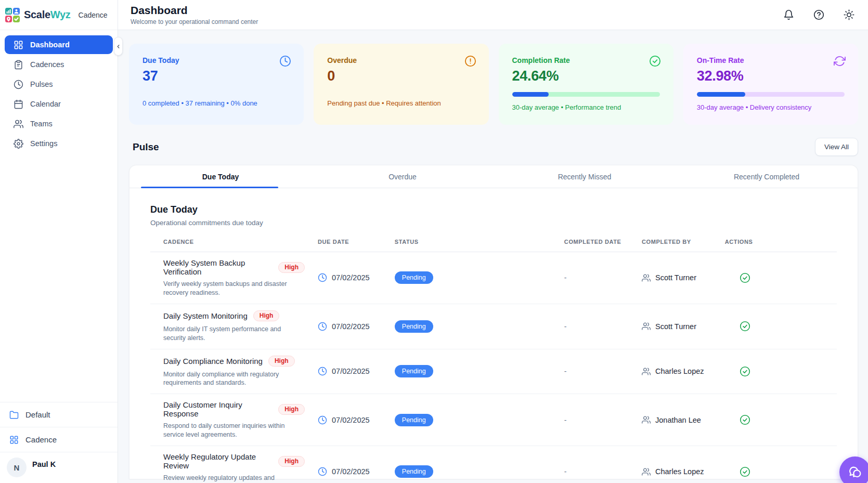  I want to click on on-time-progress-bar, so click(771, 95).